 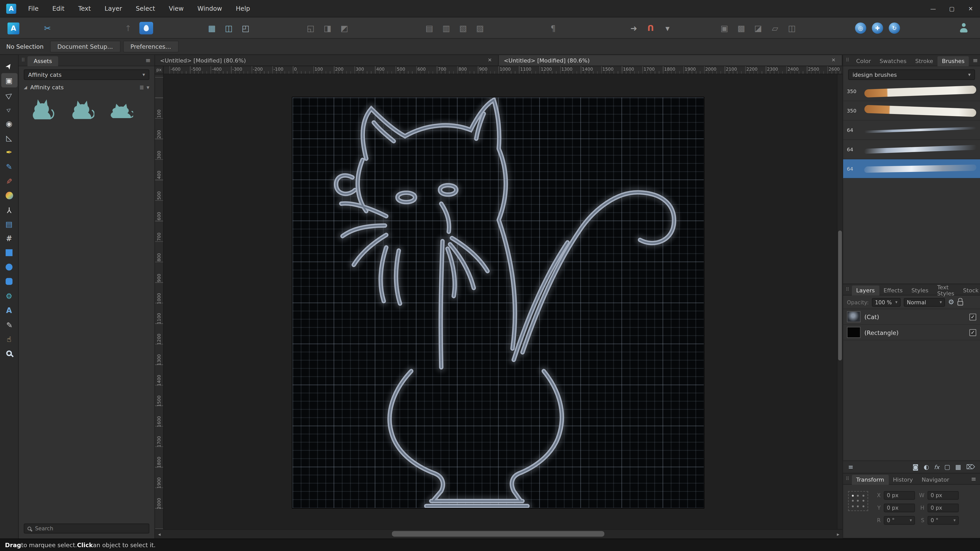 I want to click on anchor-point-selector, so click(x=858, y=501).